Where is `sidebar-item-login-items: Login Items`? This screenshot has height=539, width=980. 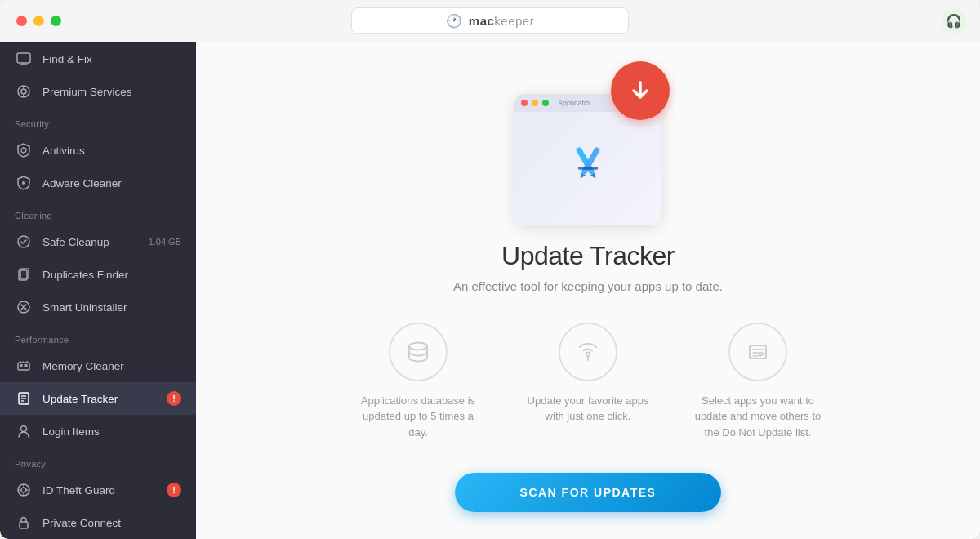 sidebar-item-login-items: Login Items is located at coordinates (98, 431).